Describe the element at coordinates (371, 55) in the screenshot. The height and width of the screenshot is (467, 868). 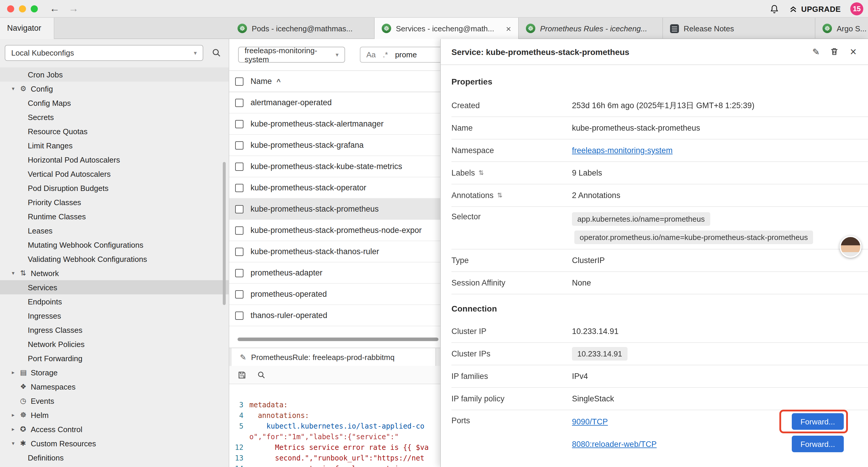
I see `match-case-toggle: Aa` at that location.